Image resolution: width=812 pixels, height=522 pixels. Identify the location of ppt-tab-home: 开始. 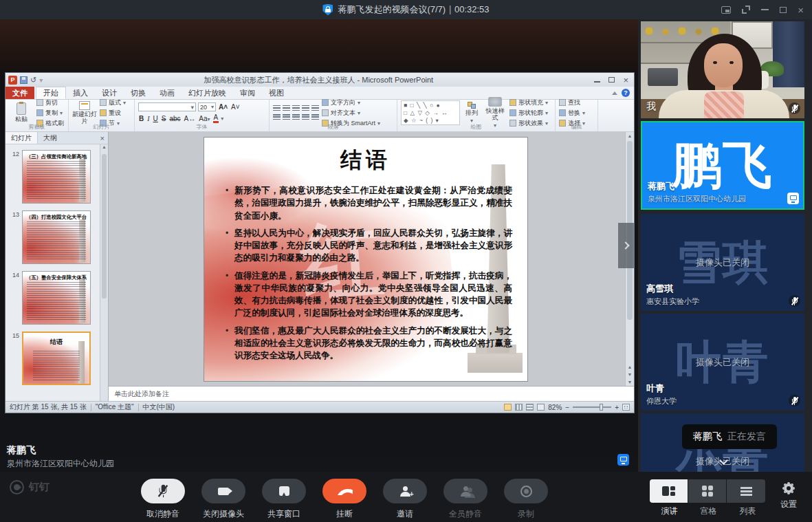
(51, 93).